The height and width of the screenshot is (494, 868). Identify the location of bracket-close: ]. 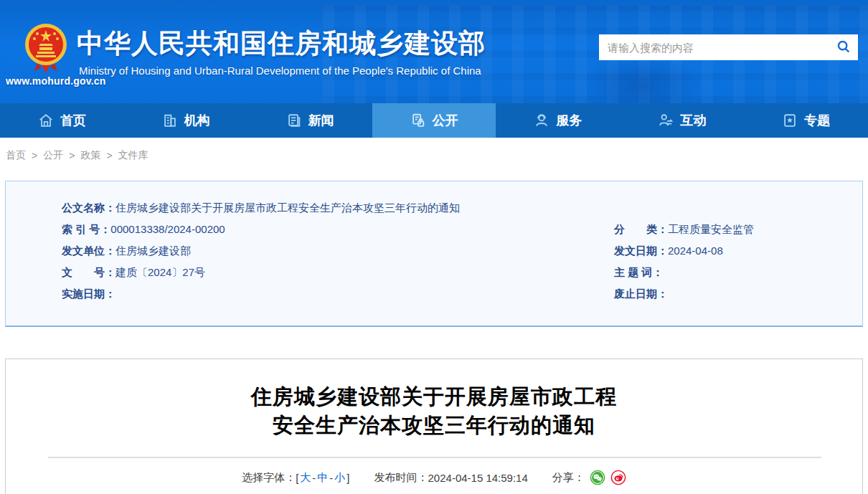
(348, 478).